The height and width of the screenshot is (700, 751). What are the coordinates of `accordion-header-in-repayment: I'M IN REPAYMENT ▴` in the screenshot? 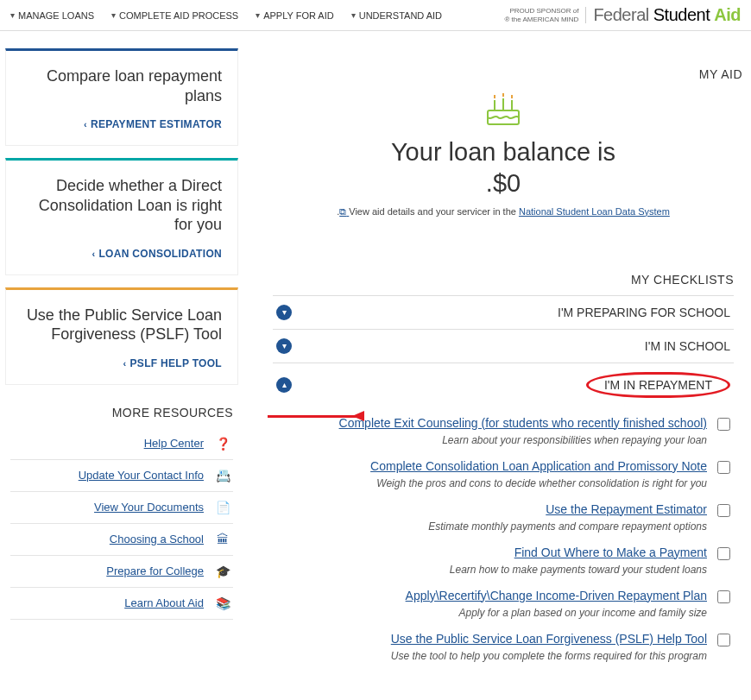 It's located at (503, 385).